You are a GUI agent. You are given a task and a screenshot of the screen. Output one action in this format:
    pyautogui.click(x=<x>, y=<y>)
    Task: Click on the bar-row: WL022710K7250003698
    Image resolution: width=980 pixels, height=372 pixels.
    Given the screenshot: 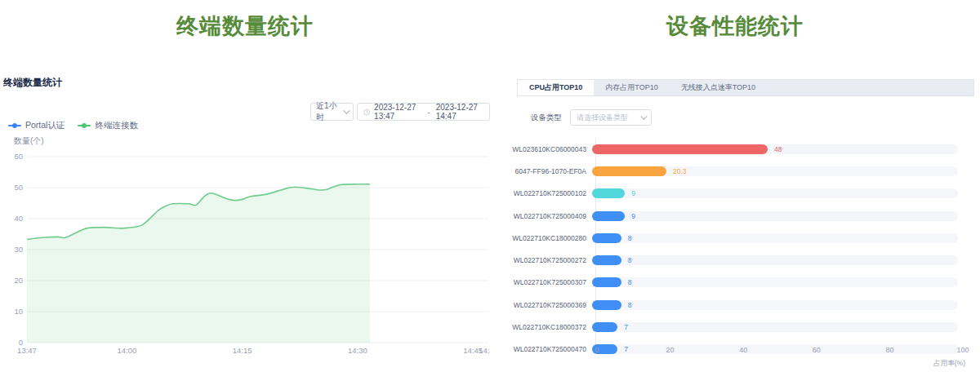 What is the action you would take?
    pyautogui.click(x=735, y=305)
    